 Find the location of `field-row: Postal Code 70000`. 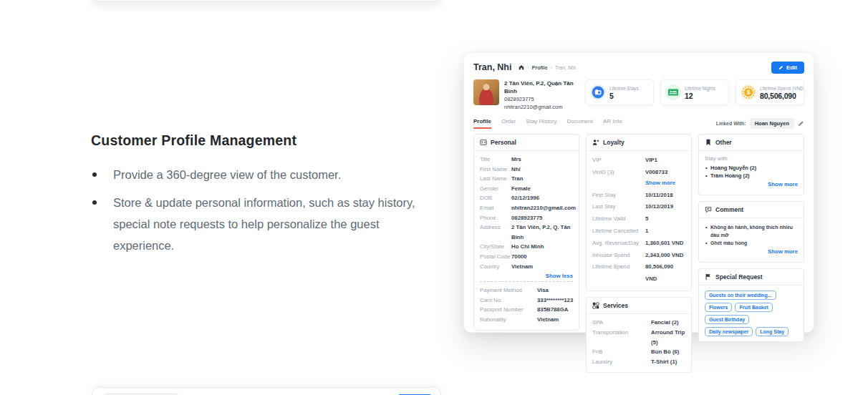

field-row: Postal Code 70000 is located at coordinates (526, 257).